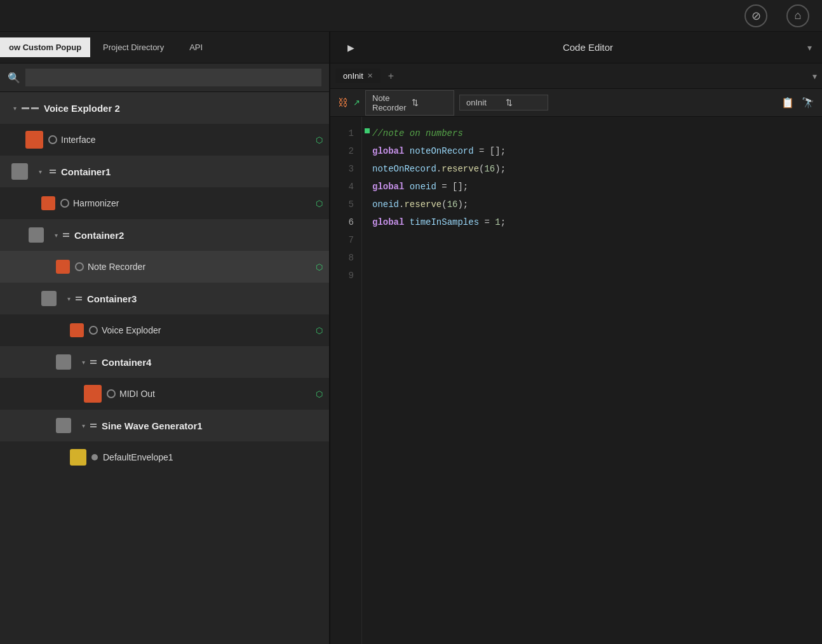  What do you see at coordinates (187, 140) in the screenshot?
I see `tree-label: Interface` at bounding box center [187, 140].